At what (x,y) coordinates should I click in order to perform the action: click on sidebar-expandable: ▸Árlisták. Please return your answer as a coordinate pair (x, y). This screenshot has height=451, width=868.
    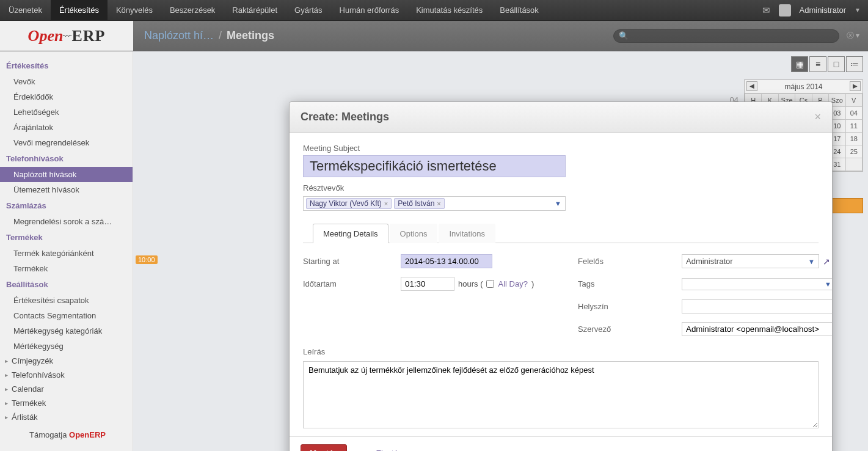
    Looking at the image, I should click on (66, 417).